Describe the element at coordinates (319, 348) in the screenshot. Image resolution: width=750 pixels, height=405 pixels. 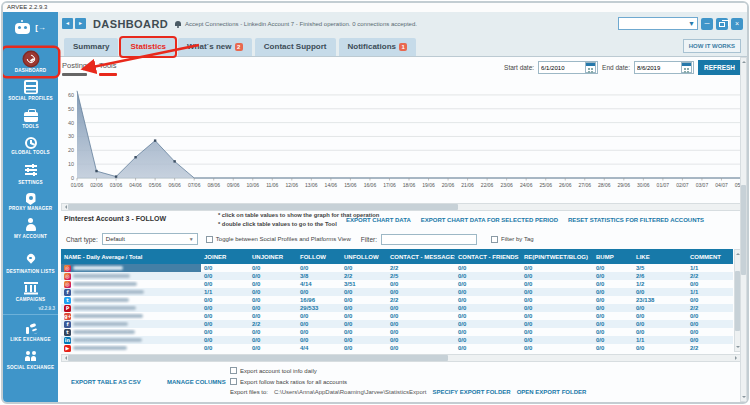
I see `stat-value-cell: 4/4` at that location.